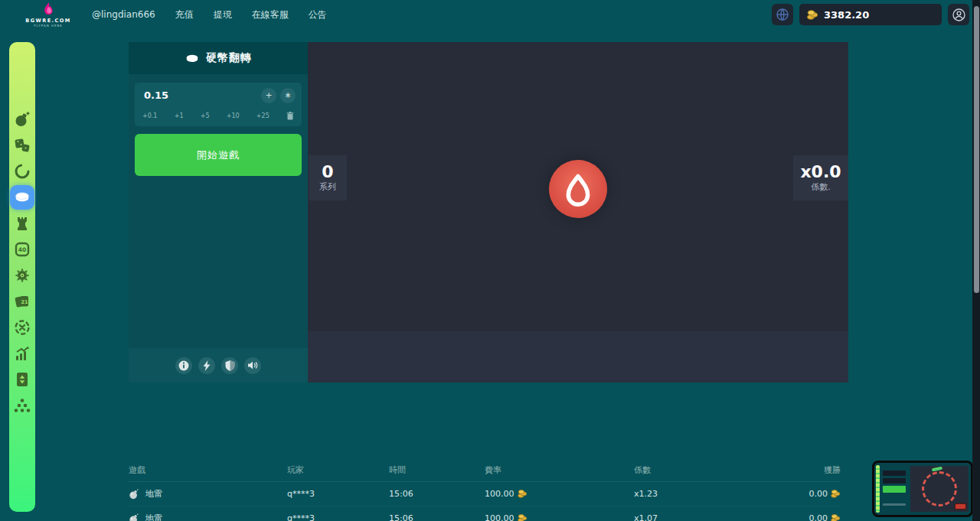  I want to click on brand-logo: BGWRE.COM FLYPAN HEBS, so click(48, 15).